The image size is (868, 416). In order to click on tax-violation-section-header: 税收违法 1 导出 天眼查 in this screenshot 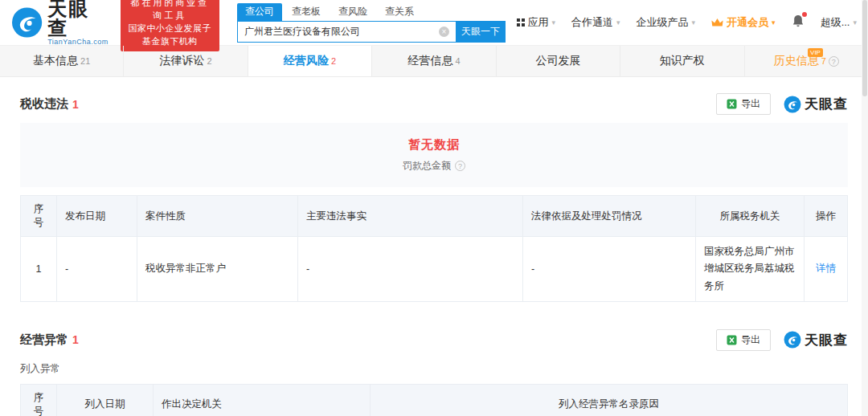, I will do `click(434, 104)`.